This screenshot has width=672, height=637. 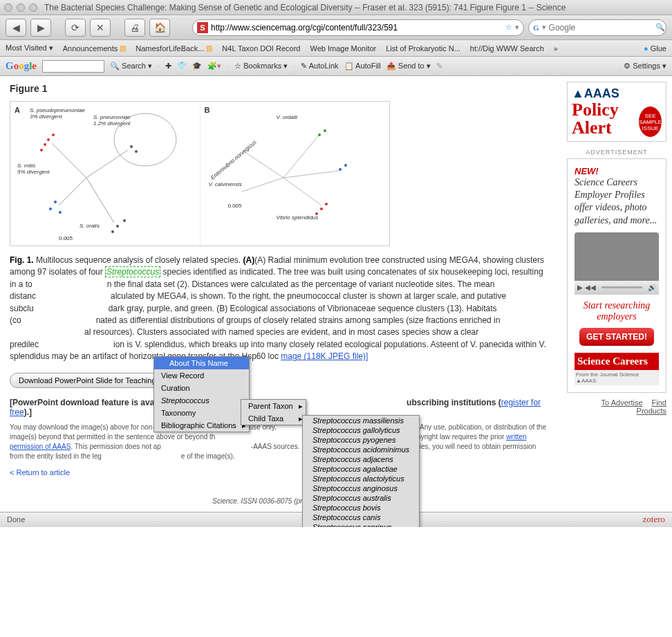 I want to click on taxon-item: Streptococcus agalactiae, so click(x=361, y=469).